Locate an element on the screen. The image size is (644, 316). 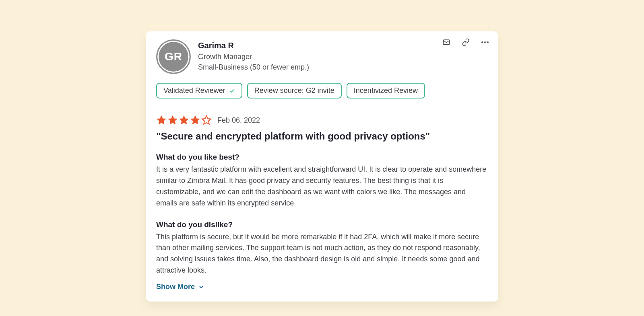
badge-incentivized-review: Incentivized Review is located at coordinates (386, 91).